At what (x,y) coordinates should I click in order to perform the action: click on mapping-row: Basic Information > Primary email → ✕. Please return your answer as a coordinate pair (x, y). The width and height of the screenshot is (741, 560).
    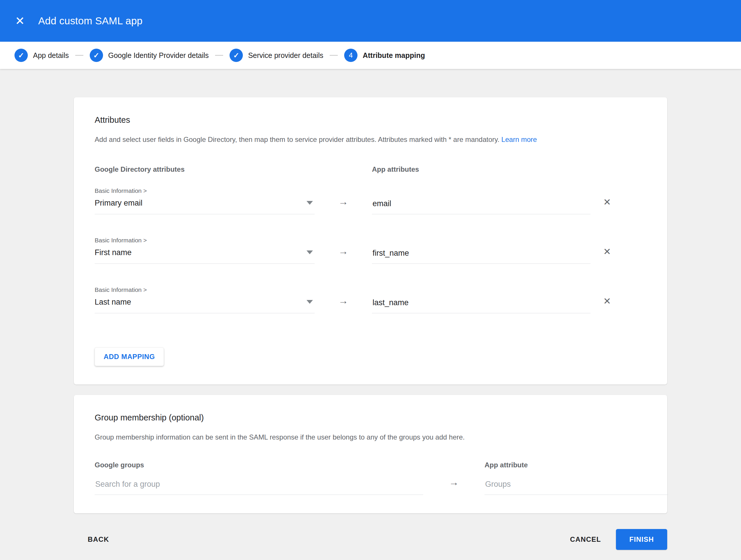
    Looking at the image, I should click on (370, 200).